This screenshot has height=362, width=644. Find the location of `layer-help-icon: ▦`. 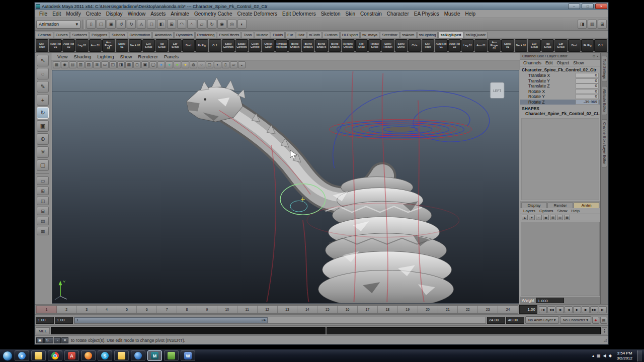

layer-help-icon: ▦ is located at coordinates (567, 217).